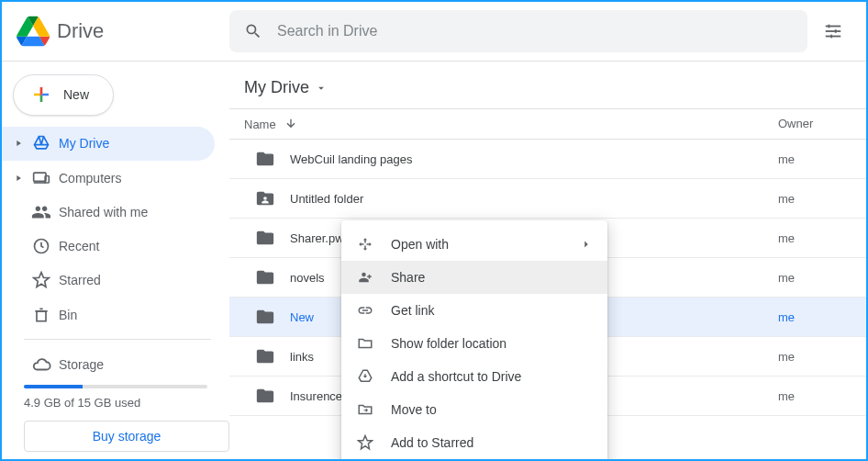 The height and width of the screenshot is (461, 868). What do you see at coordinates (327, 198) in the screenshot?
I see `file-name: Untitled folder` at bounding box center [327, 198].